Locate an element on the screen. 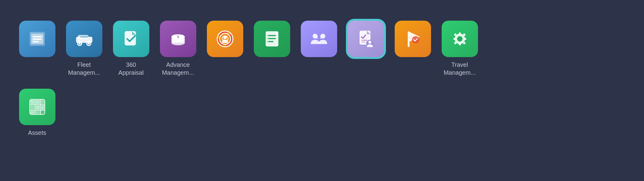  app-item-leaves is located at coordinates (413, 41).